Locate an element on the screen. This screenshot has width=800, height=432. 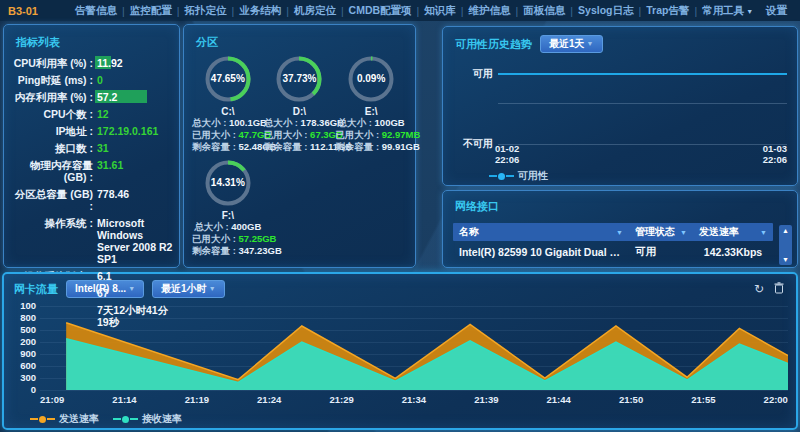
refresh-icon: ↻ is located at coordinates (759, 289).